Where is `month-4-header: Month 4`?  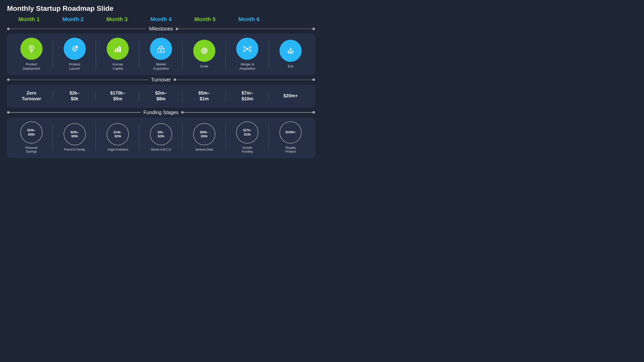
month-4-header: Month 4 is located at coordinates (161, 19).